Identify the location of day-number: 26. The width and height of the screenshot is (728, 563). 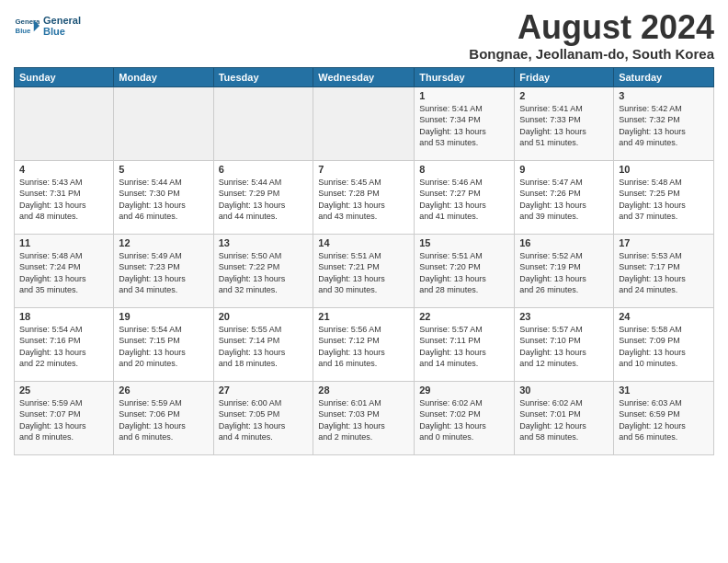
(164, 390).